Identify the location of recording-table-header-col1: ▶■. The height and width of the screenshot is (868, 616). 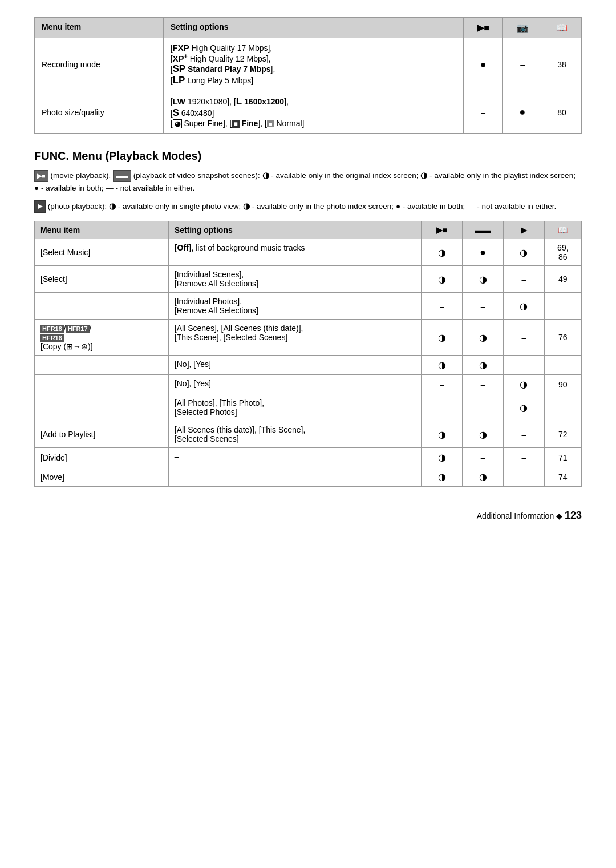
(484, 28).